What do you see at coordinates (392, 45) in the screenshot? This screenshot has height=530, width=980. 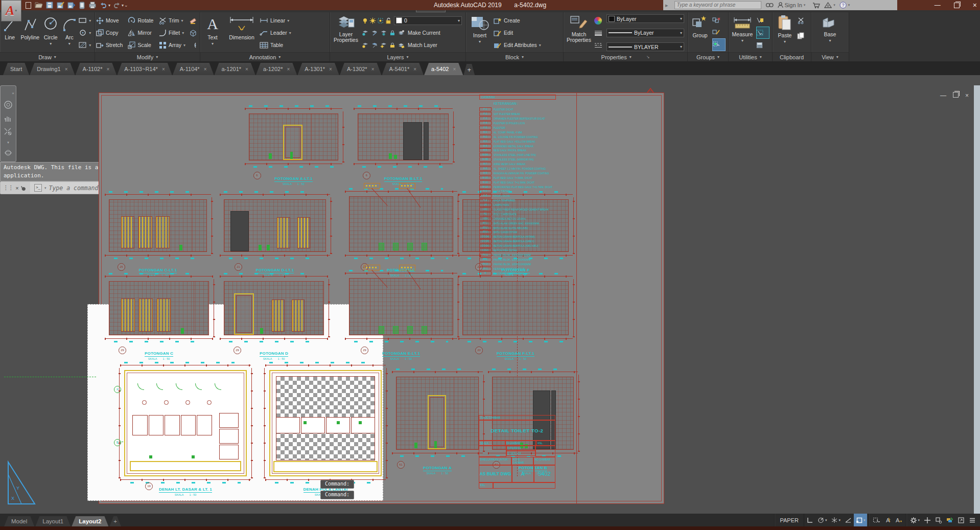 I see `layer-lock2-icon` at bounding box center [392, 45].